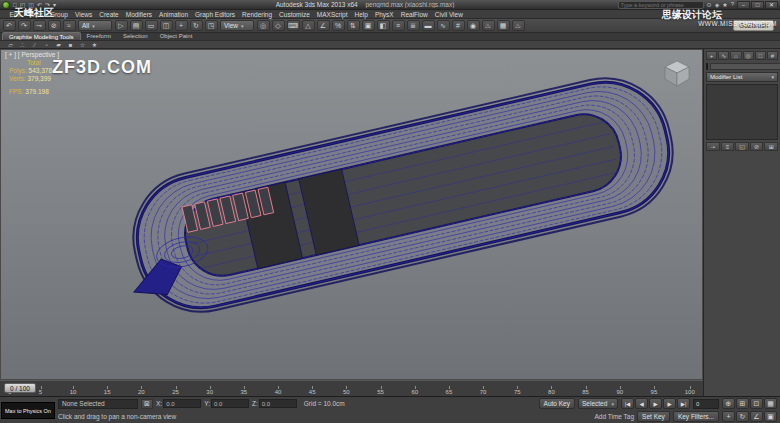  What do you see at coordinates (48, 5) in the screenshot?
I see `redo-quick-icon: ↷` at bounding box center [48, 5].